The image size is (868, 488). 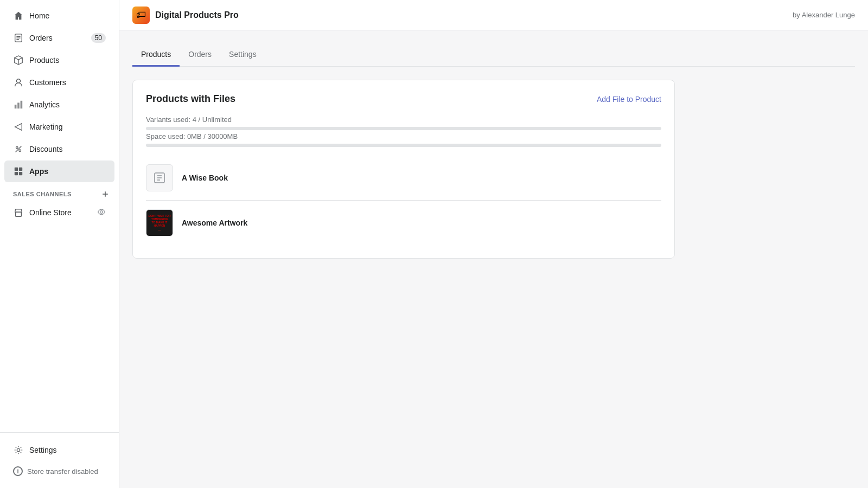 What do you see at coordinates (48, 82) in the screenshot?
I see `sidebar-customers-label: Customers` at bounding box center [48, 82].